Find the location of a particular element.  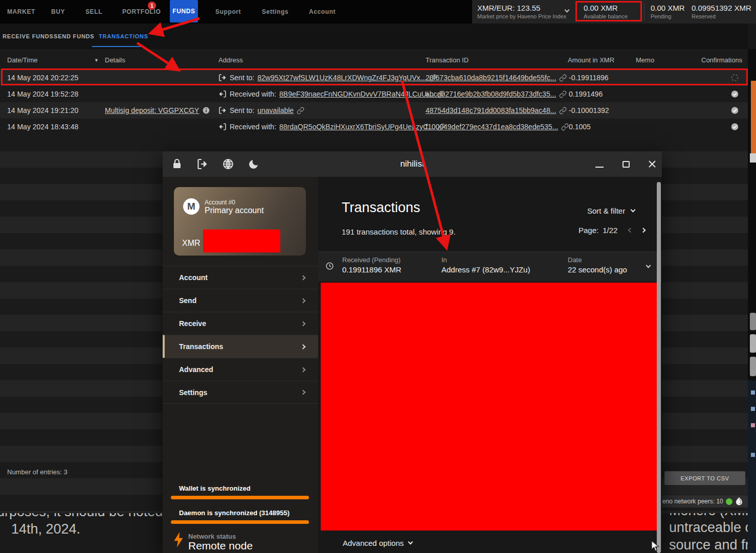

txid-link: f100049def279ec437d1ea8cd38ede535... is located at coordinates (492, 127).